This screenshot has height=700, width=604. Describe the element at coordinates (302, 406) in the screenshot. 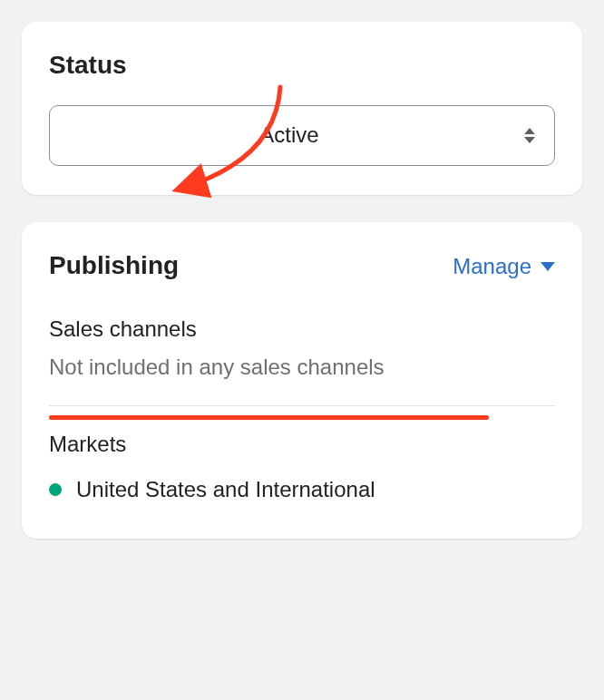

I see `divider` at that location.